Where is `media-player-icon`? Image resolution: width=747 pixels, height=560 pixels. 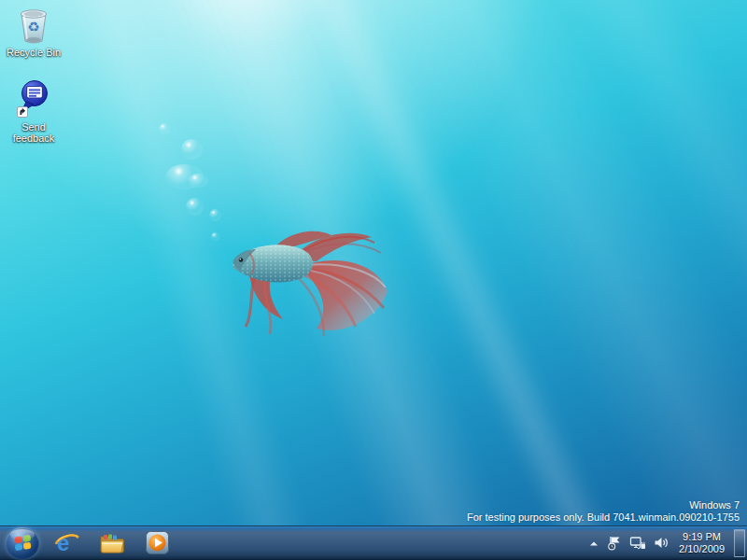 media-player-icon is located at coordinates (157, 543).